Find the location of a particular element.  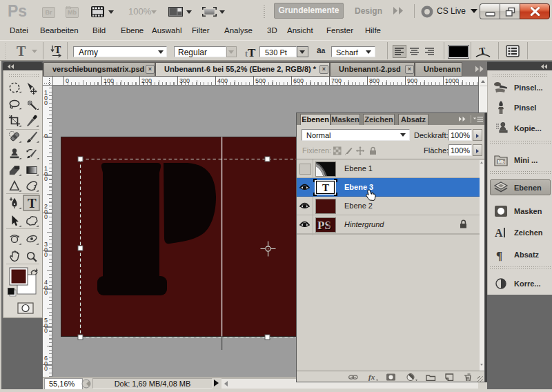

svg-text: A is located at coordinates (499, 233).